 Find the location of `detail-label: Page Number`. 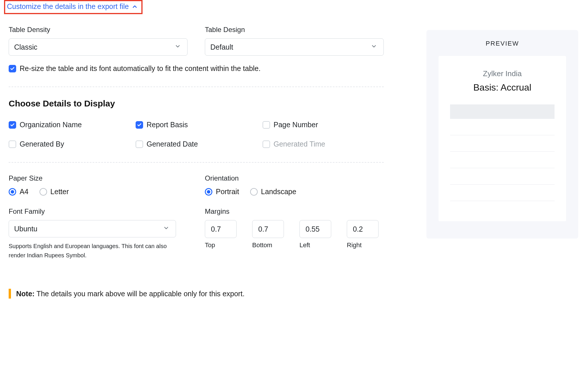

detail-label: Page Number is located at coordinates (296, 125).